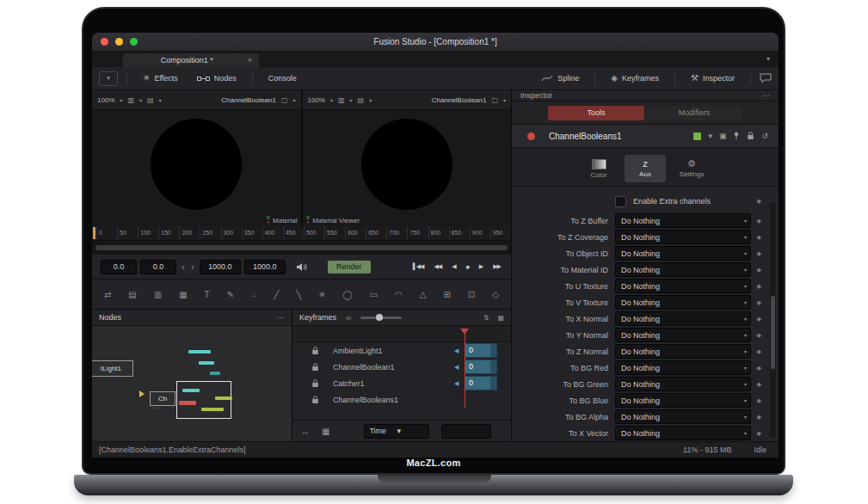 Image resolution: width=868 pixels, height=504 pixels. Describe the element at coordinates (621, 201) in the screenshot. I see `enable-extra-channels-checkbox` at that location.